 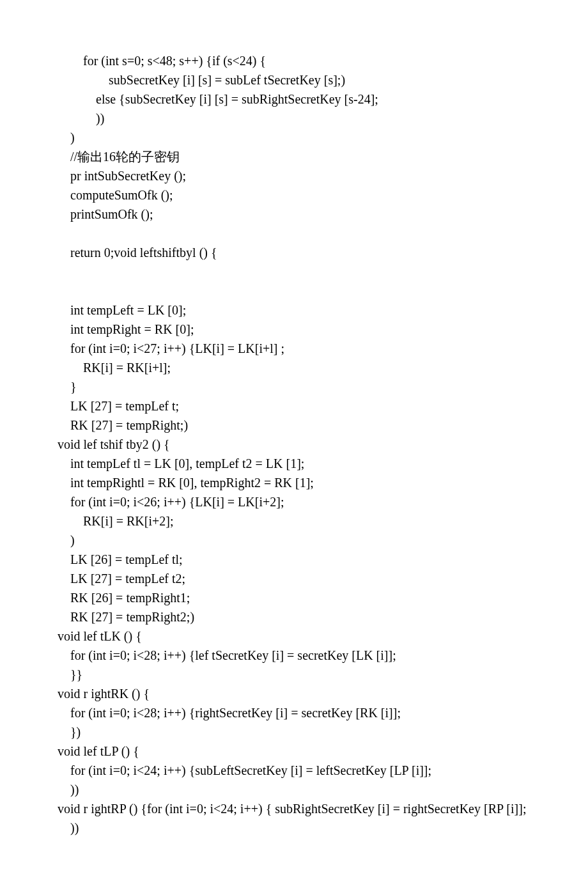 What do you see at coordinates (300, 521) in the screenshot?
I see `code-line: RK[i] = RK[i+2];` at bounding box center [300, 521].